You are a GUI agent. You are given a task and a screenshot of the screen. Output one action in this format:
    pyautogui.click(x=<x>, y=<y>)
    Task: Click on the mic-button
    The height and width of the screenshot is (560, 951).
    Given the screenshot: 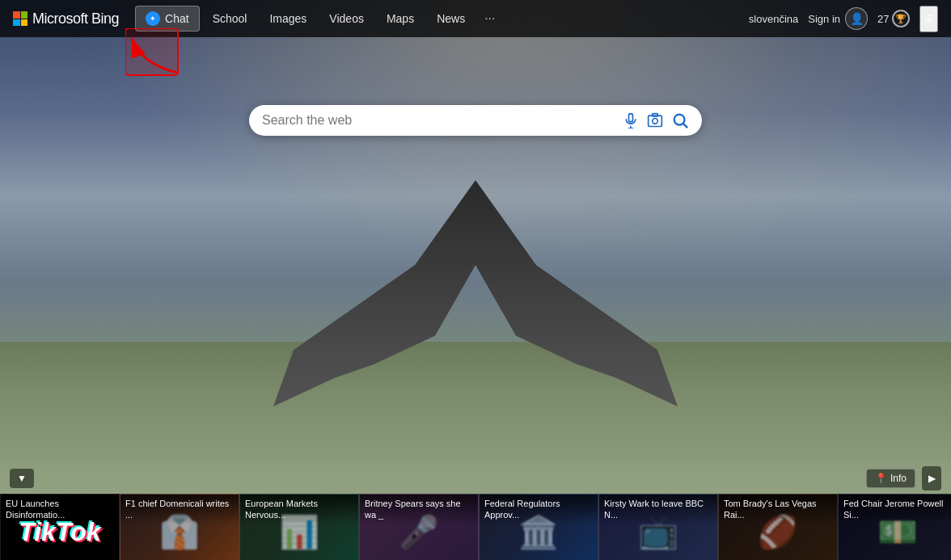 What is the action you would take?
    pyautogui.click(x=631, y=120)
    